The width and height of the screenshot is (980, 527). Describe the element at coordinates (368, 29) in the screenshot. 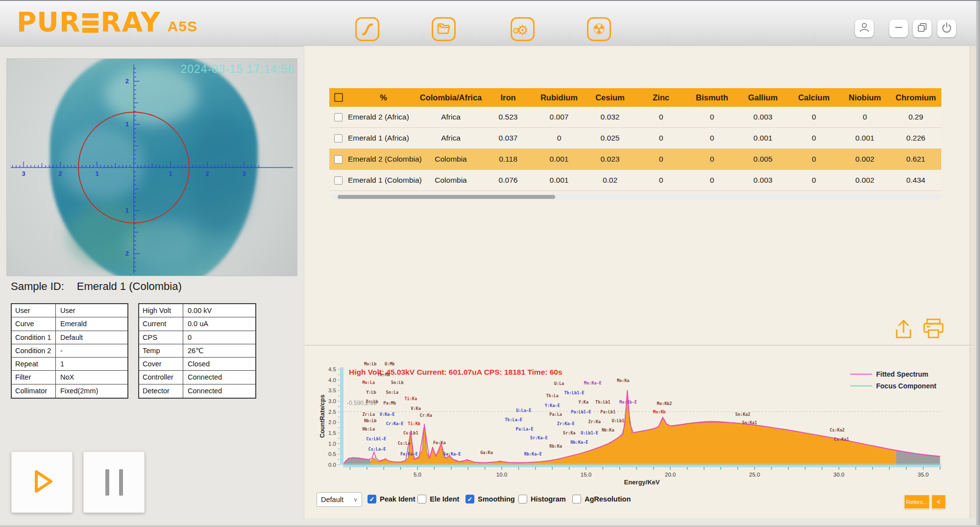

I see `curve-button` at that location.